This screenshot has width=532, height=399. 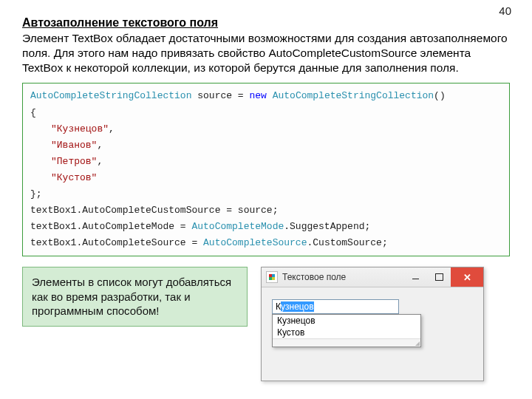 What do you see at coordinates (272, 277) in the screenshot?
I see `window-icon` at bounding box center [272, 277].